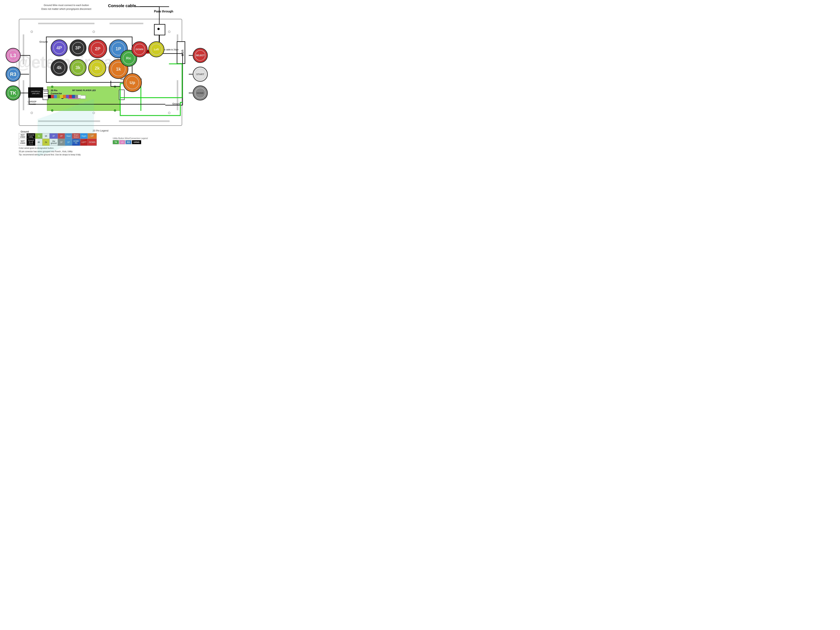 The width and height of the screenshot is (840, 630). I want to click on button-down-inner: DOWN, so click(140, 49).